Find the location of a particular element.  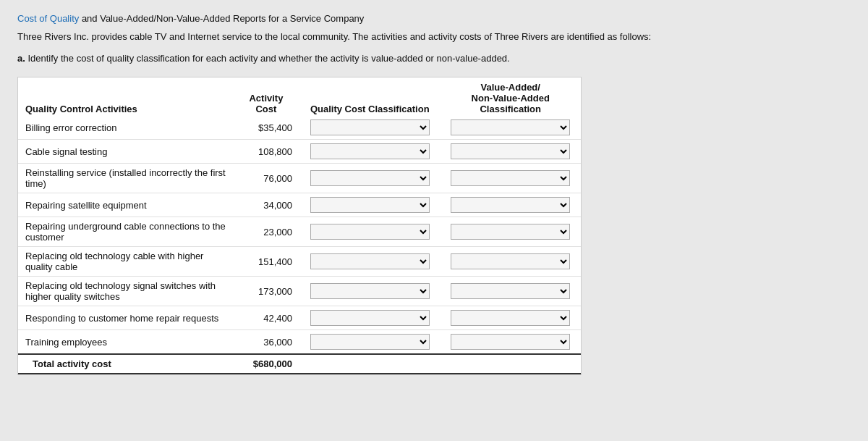

table-row: Billing error correction$35,400Preventio… is located at coordinates (299, 127).